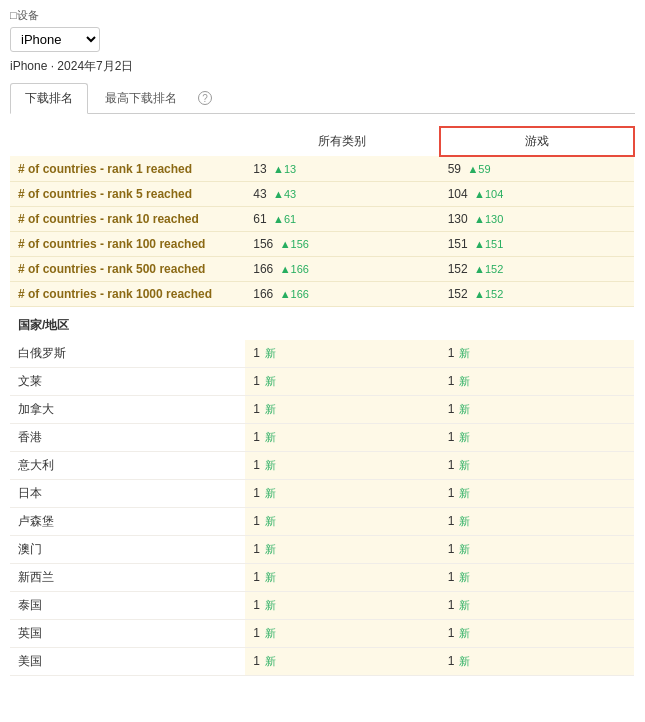  I want to click on stat-all-val: 13 ▲13, so click(342, 169).